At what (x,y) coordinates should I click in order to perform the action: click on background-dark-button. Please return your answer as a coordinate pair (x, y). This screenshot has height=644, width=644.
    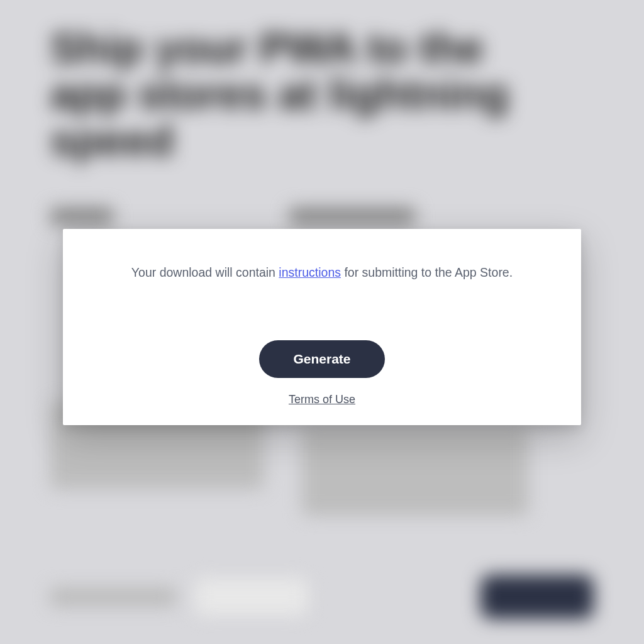
    Looking at the image, I should click on (537, 597).